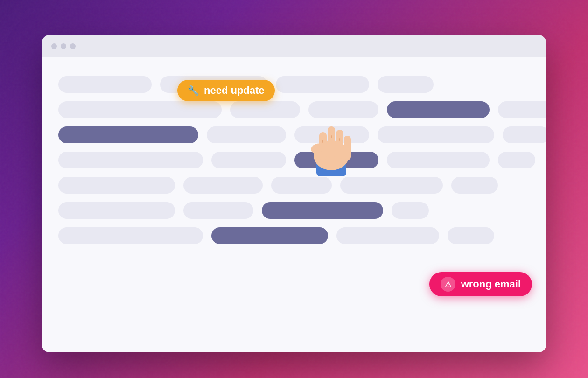  What do you see at coordinates (54, 46) in the screenshot?
I see `traffic-light-red` at bounding box center [54, 46].